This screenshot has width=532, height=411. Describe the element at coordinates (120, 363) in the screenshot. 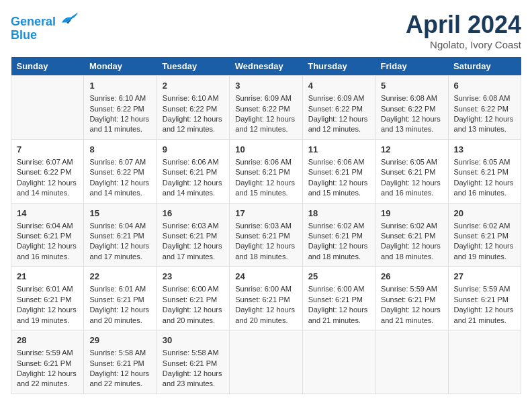

I see `calendar-cell: 29Sunrise: 5:58 AMSunset: 6:21 PMDayligh…` at that location.